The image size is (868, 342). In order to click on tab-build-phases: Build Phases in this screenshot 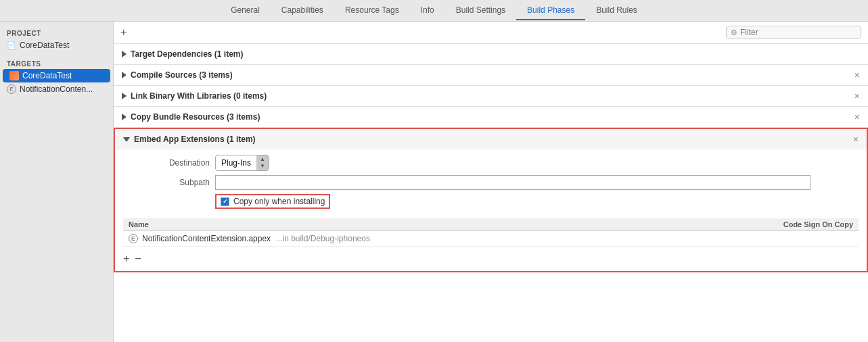, I will do `click(551, 11)`.